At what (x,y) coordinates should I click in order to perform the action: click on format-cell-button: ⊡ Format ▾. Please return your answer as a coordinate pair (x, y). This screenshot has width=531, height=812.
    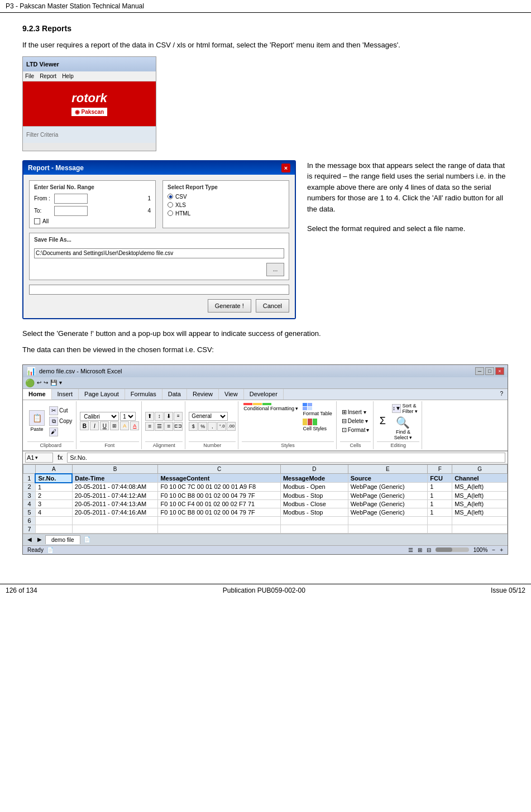
    Looking at the image, I should click on (356, 430).